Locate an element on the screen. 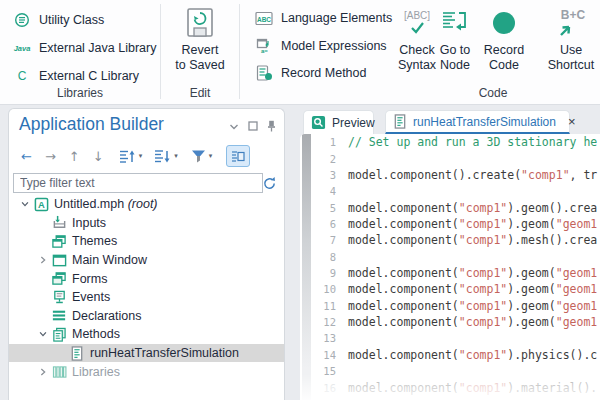 The width and height of the screenshot is (600, 400). code-line: 4 is located at coordinates (450, 191).